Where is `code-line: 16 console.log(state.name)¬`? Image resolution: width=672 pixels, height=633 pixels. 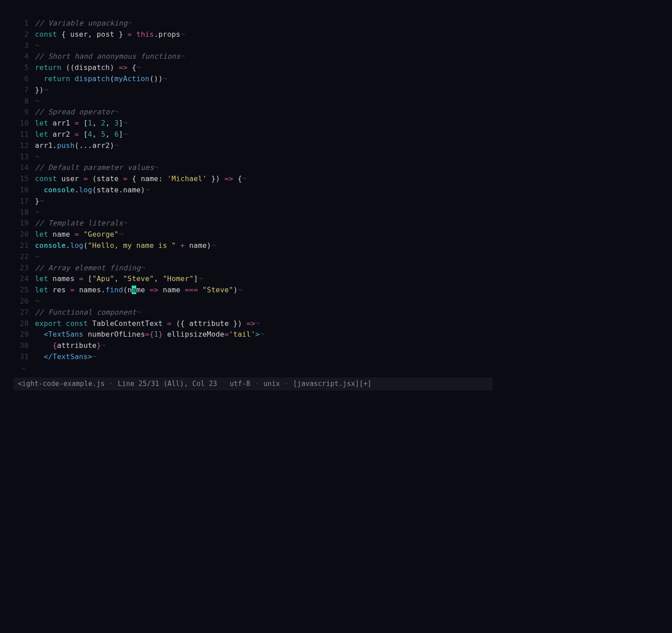
code-line: 16 console.log(state.name)¬ is located at coordinates (253, 190).